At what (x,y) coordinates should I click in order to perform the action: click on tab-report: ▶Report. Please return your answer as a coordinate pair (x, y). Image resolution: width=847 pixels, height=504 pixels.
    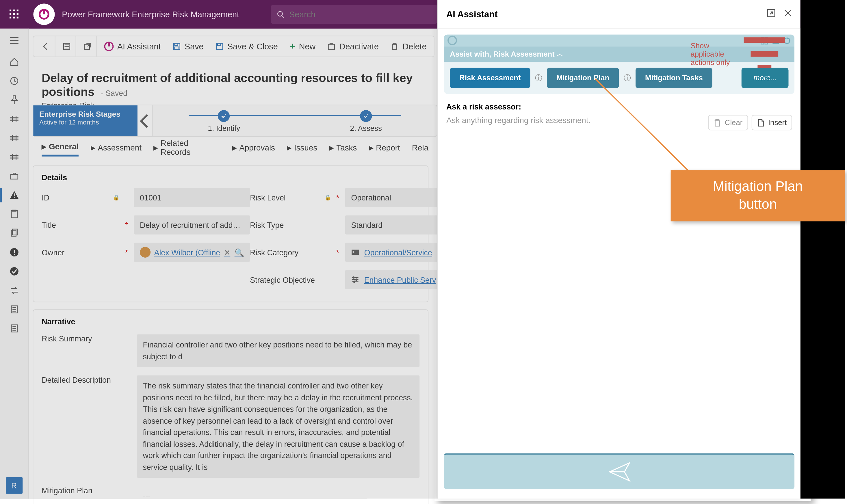
    Looking at the image, I should click on (384, 149).